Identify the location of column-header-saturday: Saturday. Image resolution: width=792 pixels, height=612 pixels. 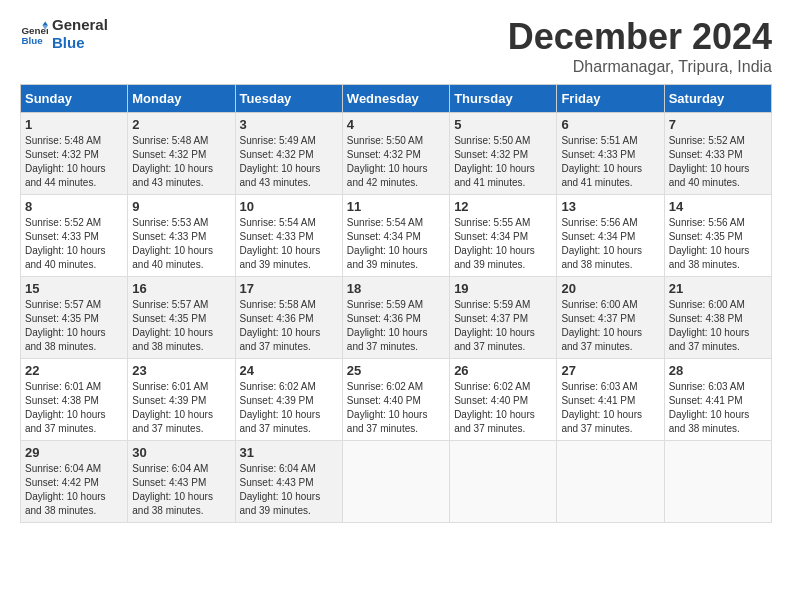
(718, 99).